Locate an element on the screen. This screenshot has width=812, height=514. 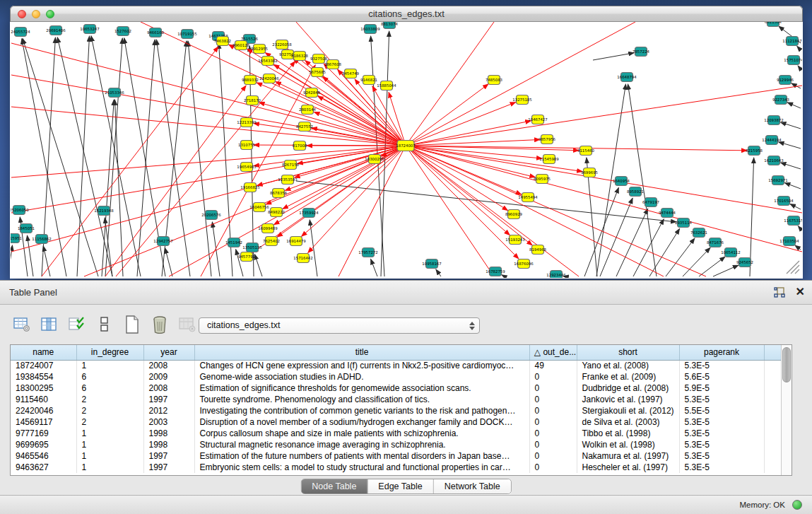
graph-node: 8678354 is located at coordinates (278, 194).